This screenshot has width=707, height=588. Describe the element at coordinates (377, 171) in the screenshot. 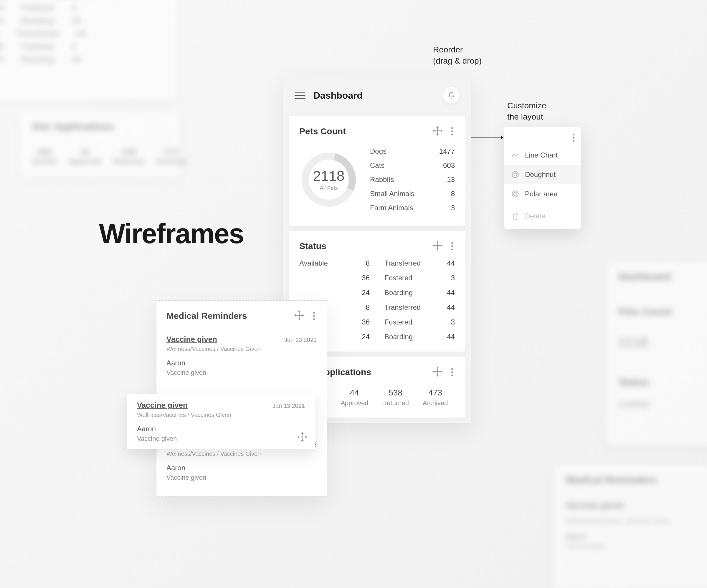

I see `pets-count-card: Pets Count 2118 All Pets Dogs1477 Cats60…` at that location.